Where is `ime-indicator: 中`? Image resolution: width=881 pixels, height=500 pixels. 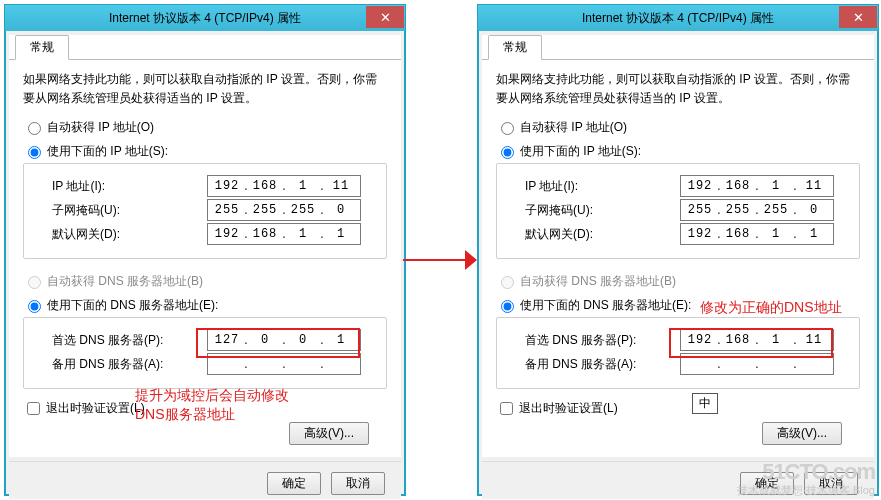
ime-indicator: 中 is located at coordinates (705, 404).